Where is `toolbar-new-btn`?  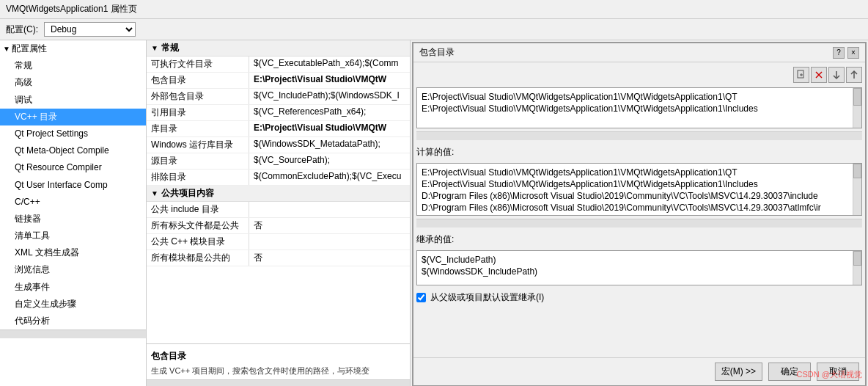 toolbar-new-btn is located at coordinates (801, 75).